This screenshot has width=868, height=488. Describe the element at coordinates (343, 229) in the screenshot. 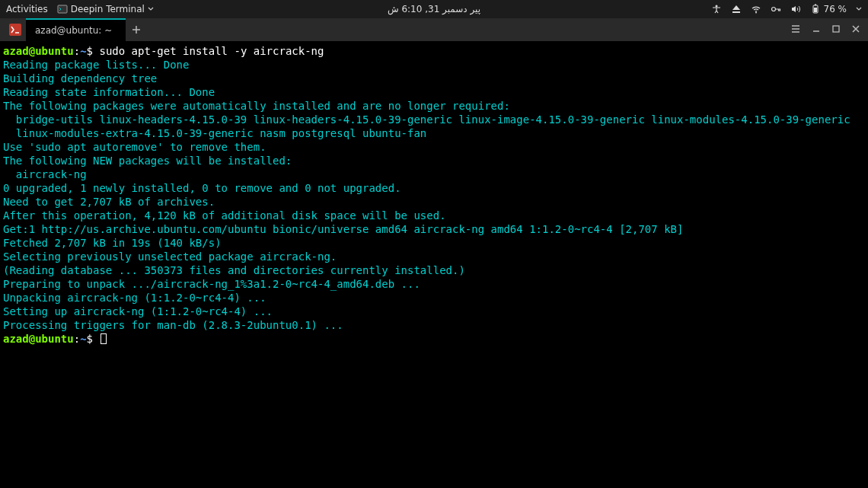

I see `output-line: Get:1 http://us.archive.ubuntu.com/ubunt…` at that location.